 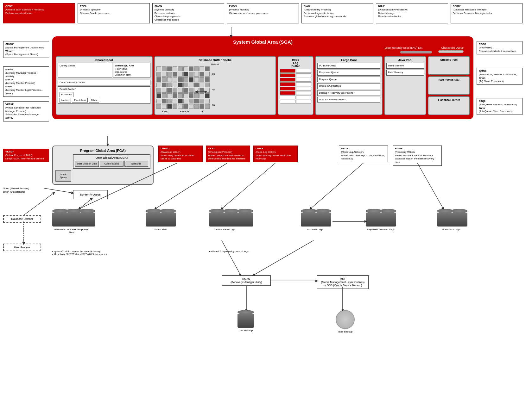 What do you see at coordinates (231, 258) in the screenshot?
I see `redo-to-rman-arrow` at bounding box center [231, 258].